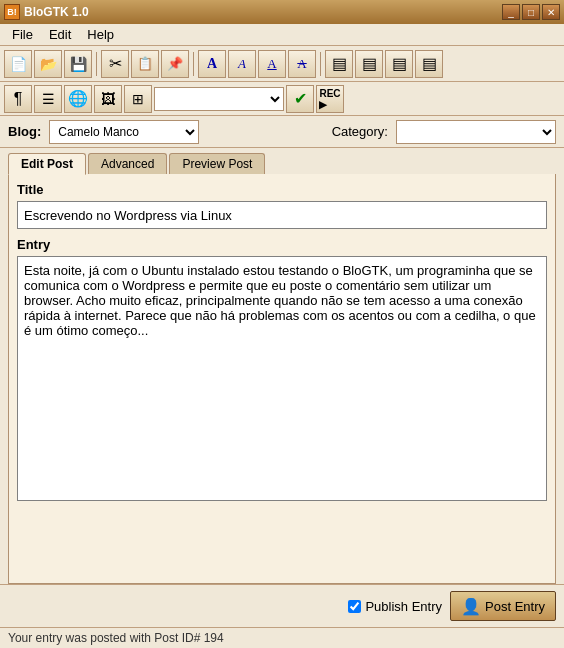 This screenshot has height=648, width=564. Describe the element at coordinates (429, 64) in the screenshot. I see `align-justify-button: ▤` at that location.